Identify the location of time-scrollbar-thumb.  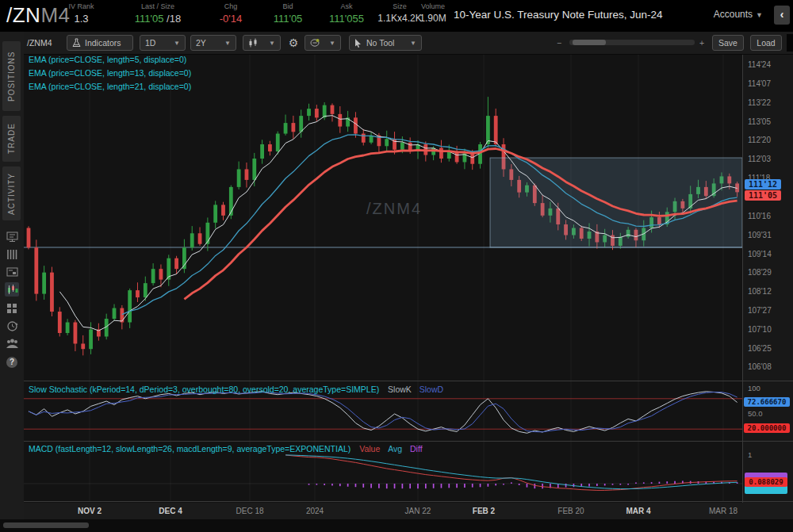
(589, 43).